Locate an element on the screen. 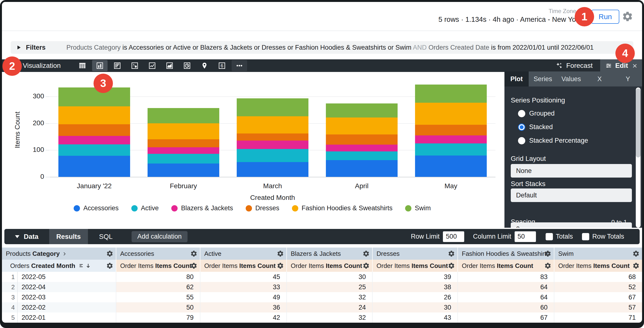  run-button: Run is located at coordinates (605, 17).